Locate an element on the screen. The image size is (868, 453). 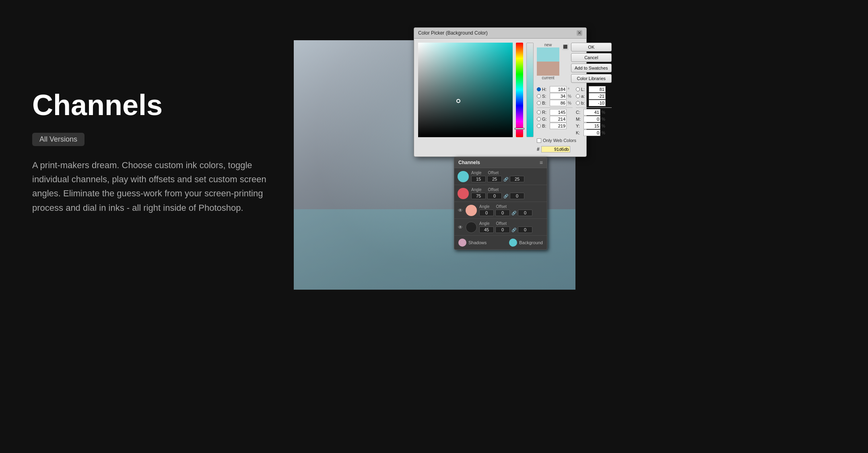
swatch-current is located at coordinates (548, 68).